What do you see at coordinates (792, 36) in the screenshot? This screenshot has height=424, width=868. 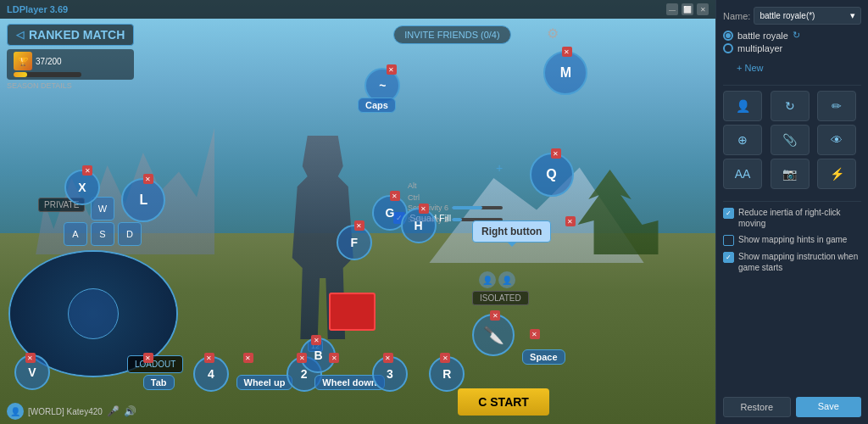 I see `profile1-radio: battle royale ↻` at bounding box center [792, 36].